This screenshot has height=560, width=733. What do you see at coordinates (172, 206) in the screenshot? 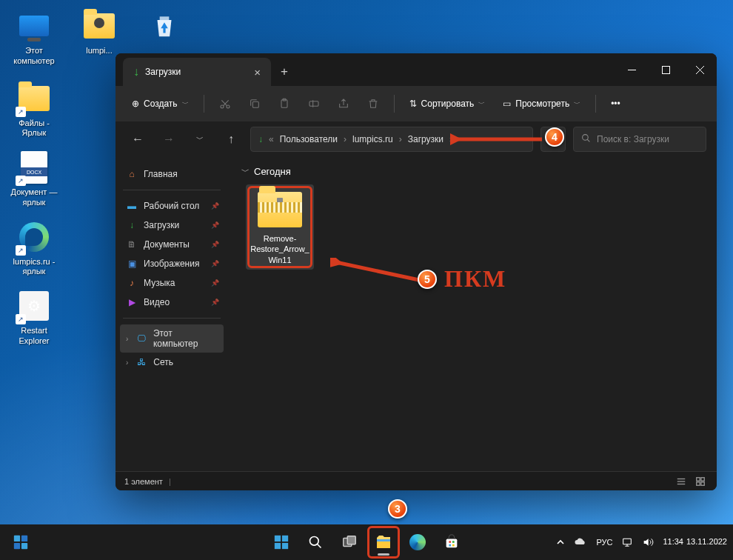
I see `sidebar-item-desktop: ▬ Рабочий стол 📌` at bounding box center [172, 206].